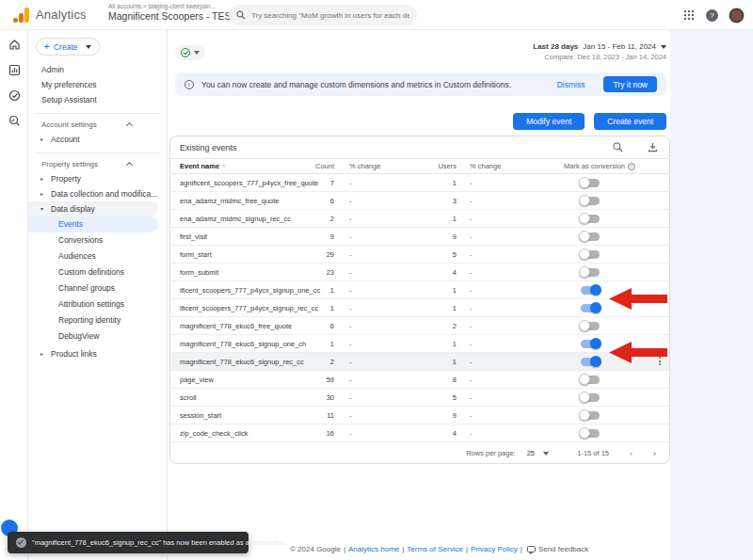 This screenshot has width=753, height=560. Describe the element at coordinates (98, 139) in the screenshot. I see `sidebar-item-account: ▸ Account` at that location.